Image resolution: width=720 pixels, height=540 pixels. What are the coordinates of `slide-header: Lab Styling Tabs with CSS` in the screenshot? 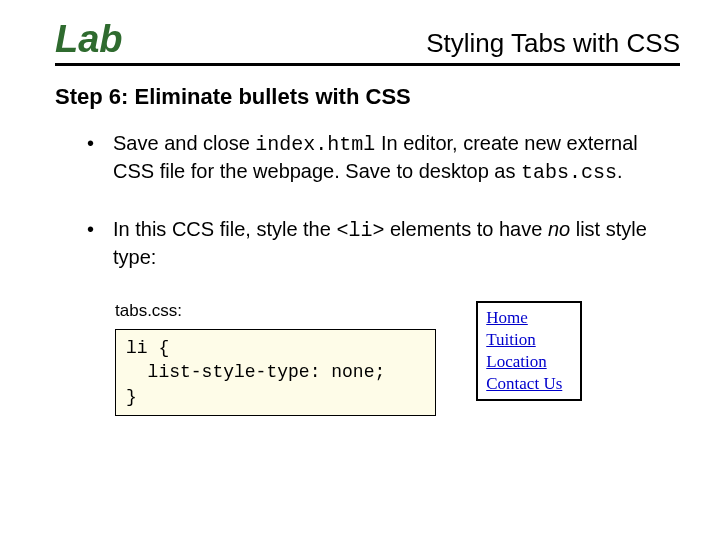 It's located at (368, 42).